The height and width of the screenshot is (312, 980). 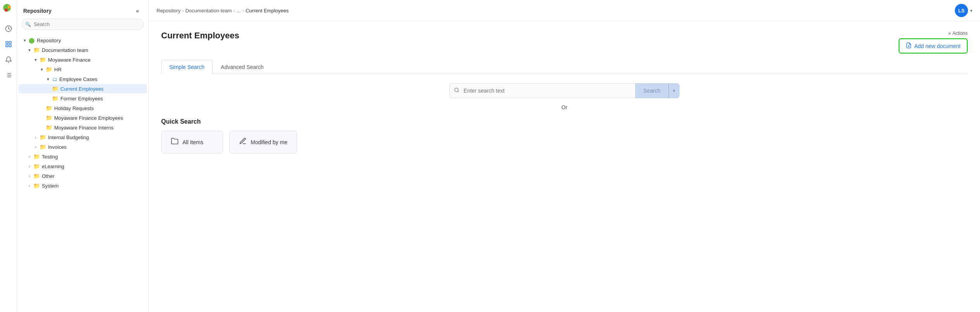 What do you see at coordinates (243, 11) in the screenshot?
I see `breadcrumb-sep-3: ›` at bounding box center [243, 11].